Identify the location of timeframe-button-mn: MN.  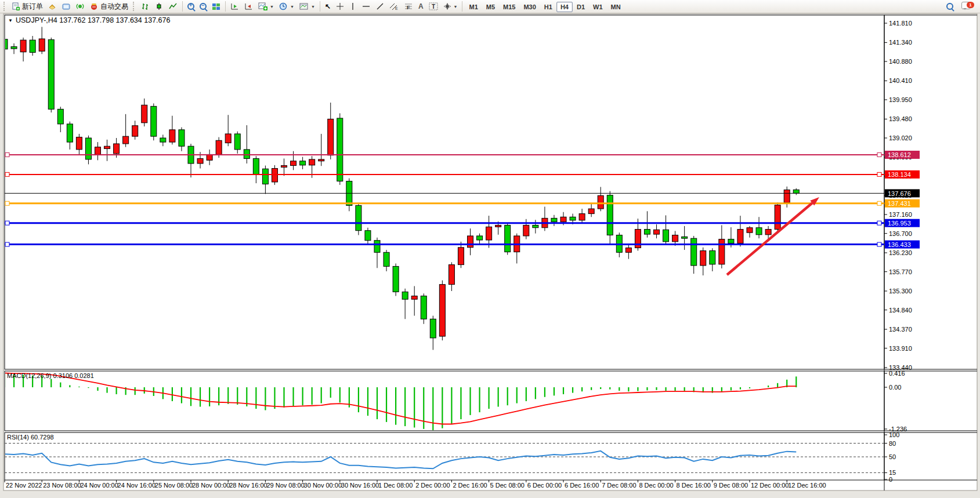
(616, 7).